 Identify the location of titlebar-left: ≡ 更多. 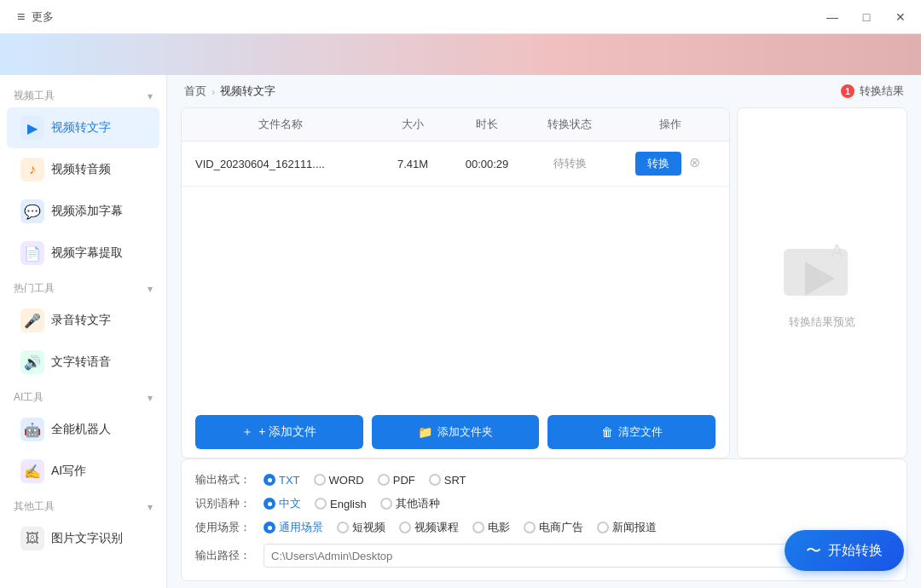
(32, 17).